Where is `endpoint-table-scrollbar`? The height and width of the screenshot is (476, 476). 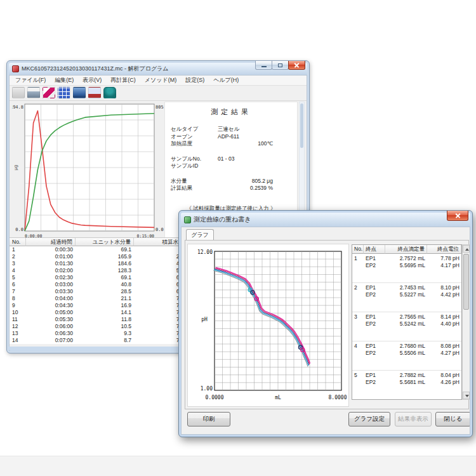
endpoint-table-scrollbar is located at coordinates (466, 322).